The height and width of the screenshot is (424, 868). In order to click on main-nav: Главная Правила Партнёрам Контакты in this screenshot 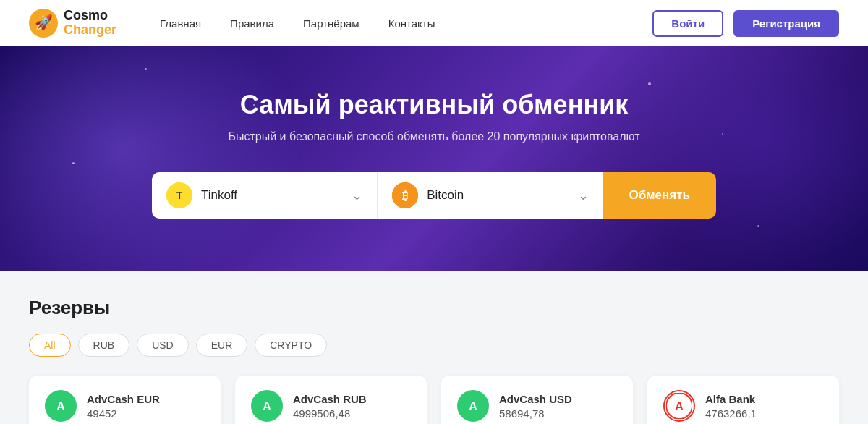, I will do `click(407, 23)`.